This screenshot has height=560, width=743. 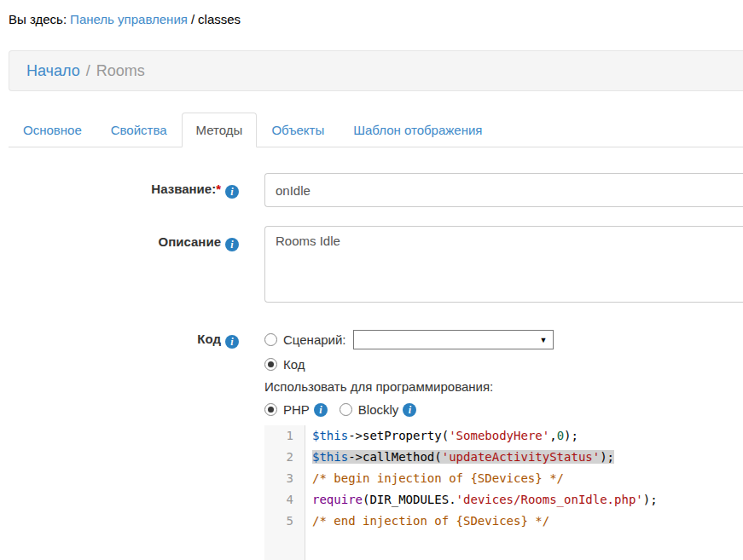 I want to click on name-row: Название:*, so click(x=372, y=190).